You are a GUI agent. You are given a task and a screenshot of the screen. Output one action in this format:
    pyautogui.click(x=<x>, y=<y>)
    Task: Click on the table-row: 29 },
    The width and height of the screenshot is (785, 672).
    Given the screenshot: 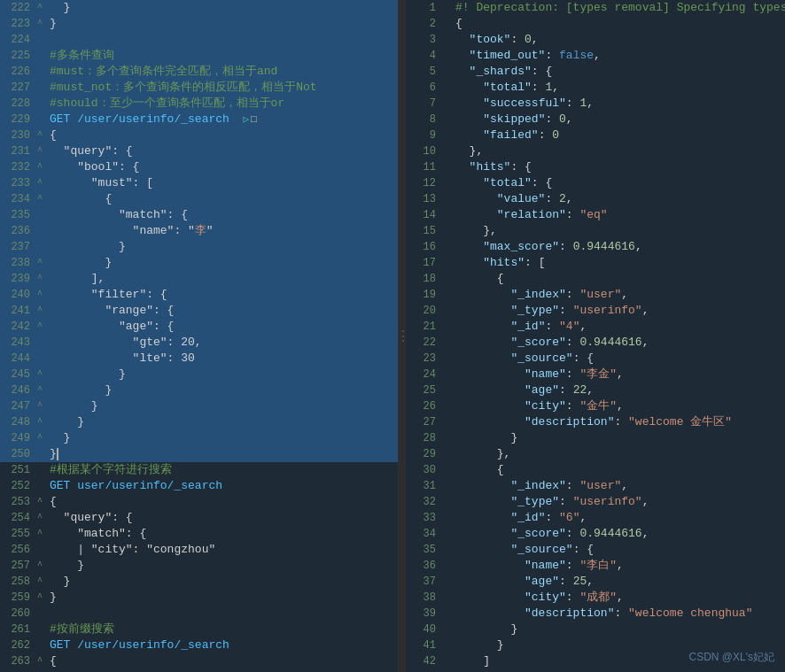 What is the action you would take?
    pyautogui.click(x=595, y=454)
    